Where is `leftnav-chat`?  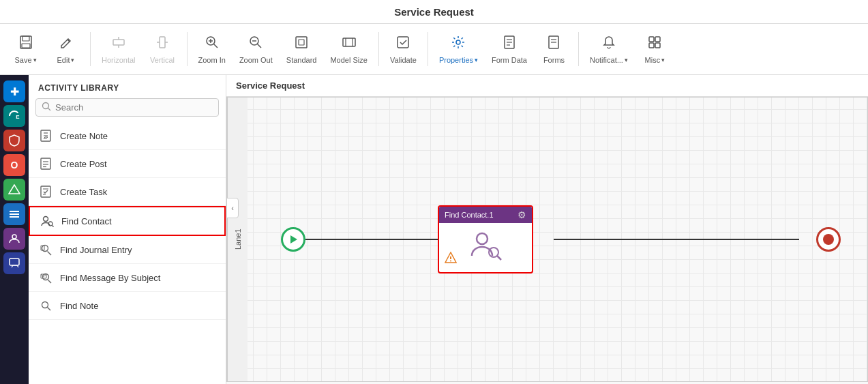 leftnav-chat is located at coordinates (14, 263).